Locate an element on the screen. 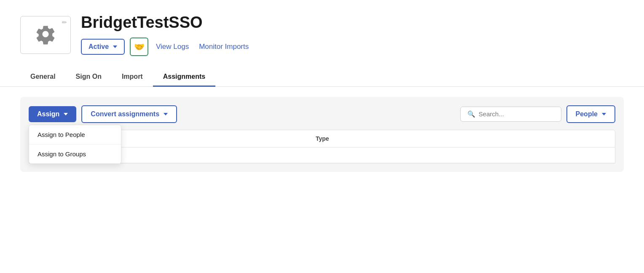  assign-chevron-icon is located at coordinates (66, 114).